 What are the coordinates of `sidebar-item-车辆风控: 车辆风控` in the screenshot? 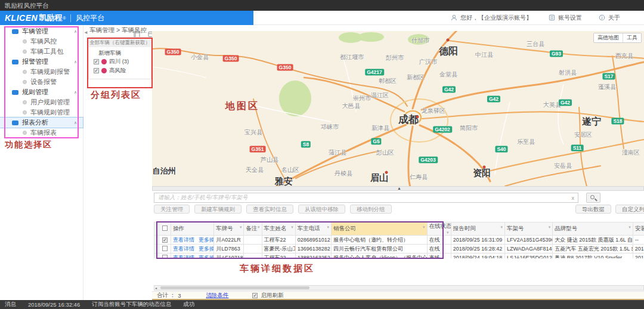 It's located at (42, 42).